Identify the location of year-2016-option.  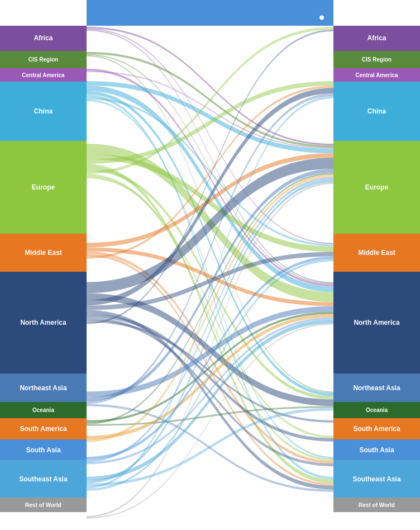
(323, 8).